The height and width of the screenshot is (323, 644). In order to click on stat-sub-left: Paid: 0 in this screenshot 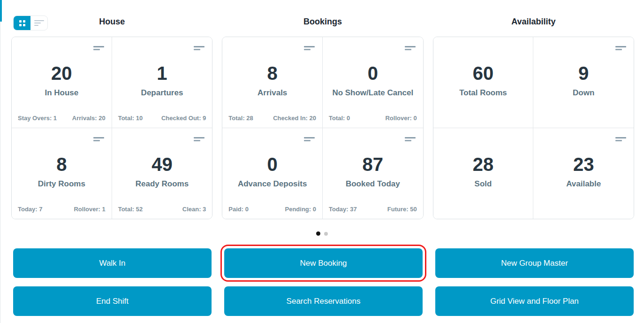, I will do `click(238, 209)`.